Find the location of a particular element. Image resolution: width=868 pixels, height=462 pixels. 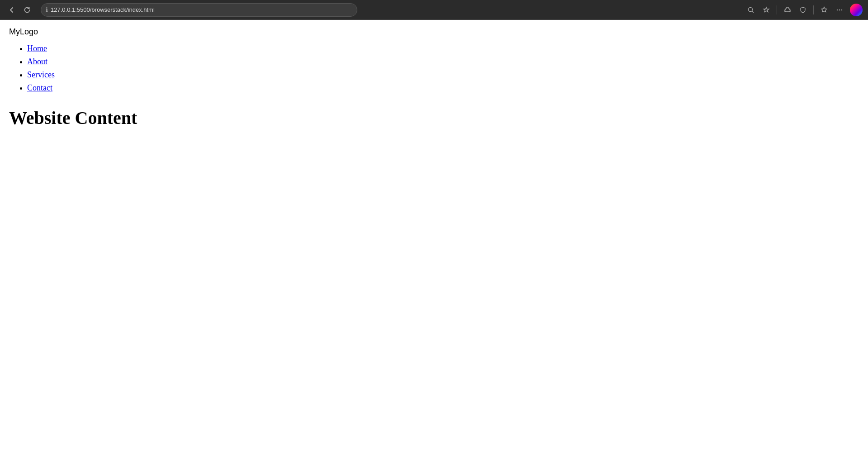

nav-item-services: Services is located at coordinates (443, 75).